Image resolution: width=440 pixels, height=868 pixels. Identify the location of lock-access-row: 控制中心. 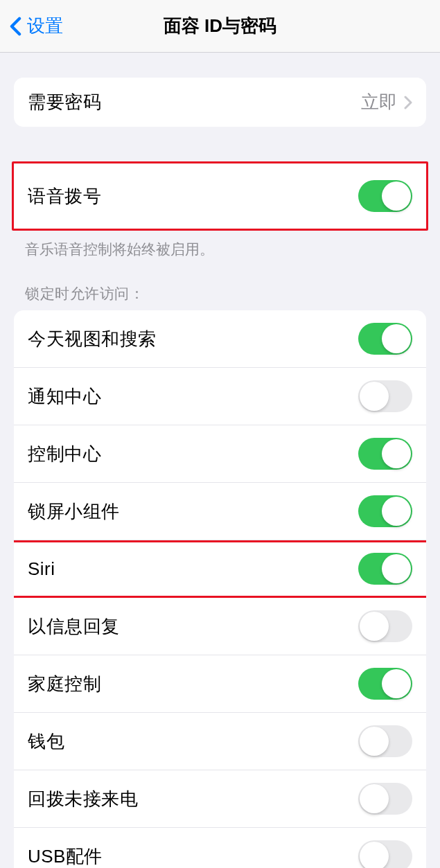
(220, 454).